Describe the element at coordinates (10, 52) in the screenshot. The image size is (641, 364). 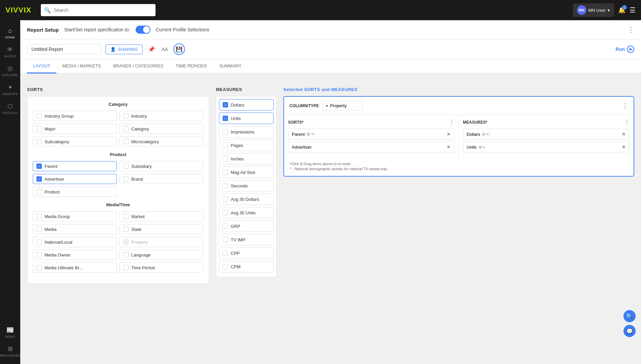
I see `sidebar-item-watch: 👁 WATCH` at that location.